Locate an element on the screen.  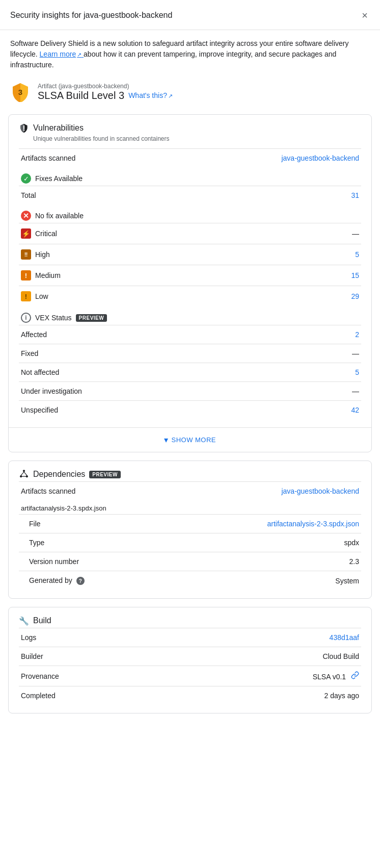
fixes-available-table: Total 31 is located at coordinates (190, 195).